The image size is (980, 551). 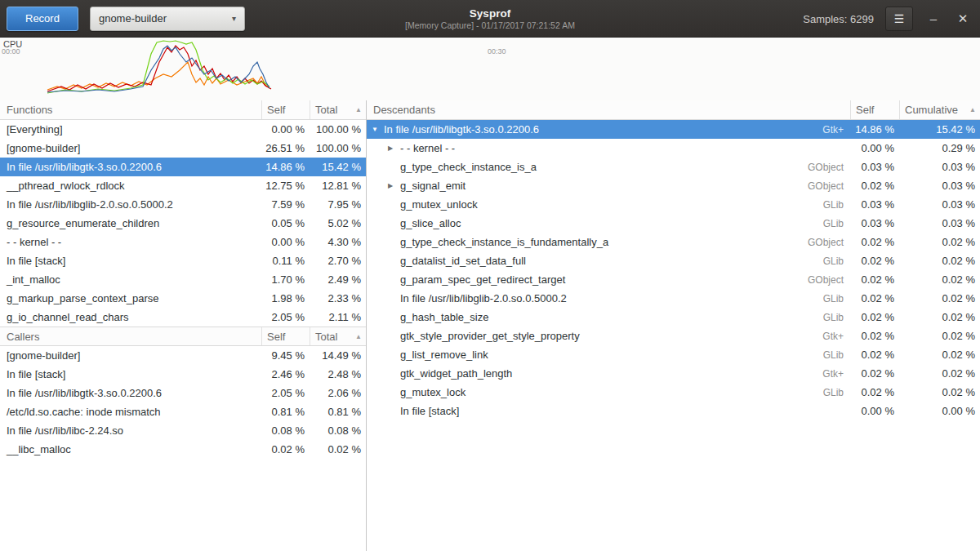 I want to click on table-row: __pthread_rwlock_rdlock12.75 %12.81 %, so click(x=183, y=186).